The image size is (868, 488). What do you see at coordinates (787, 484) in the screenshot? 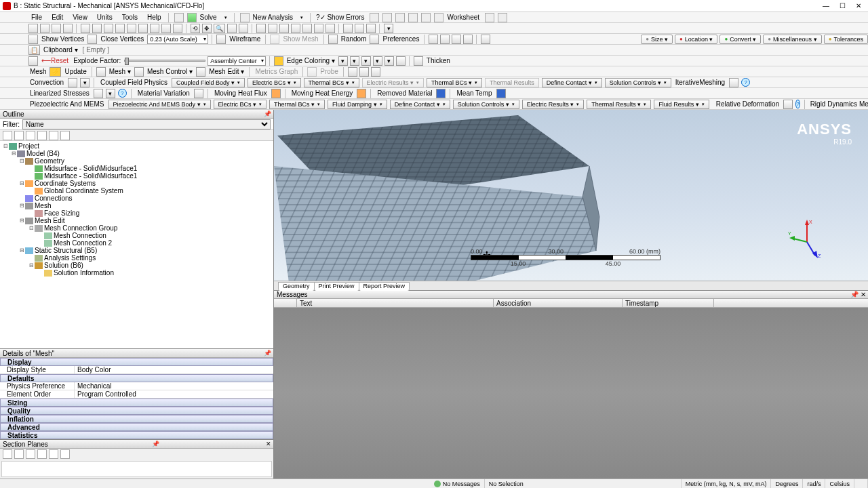
I see `status-degrees: Degrees` at bounding box center [787, 484].